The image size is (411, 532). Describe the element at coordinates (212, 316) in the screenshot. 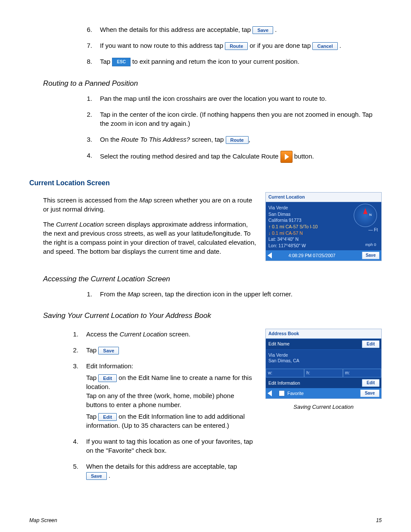

I see `subhead-saving: Saving Your Current Location to Your Add…` at that location.